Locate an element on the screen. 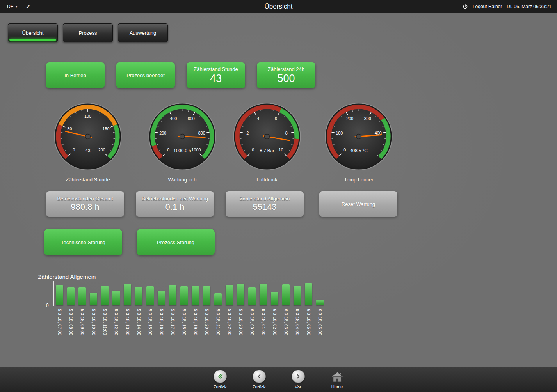 This screenshot has height=392, width=557. chart-bar-cell: 5.3.18, 21:00 is located at coordinates (218, 314).